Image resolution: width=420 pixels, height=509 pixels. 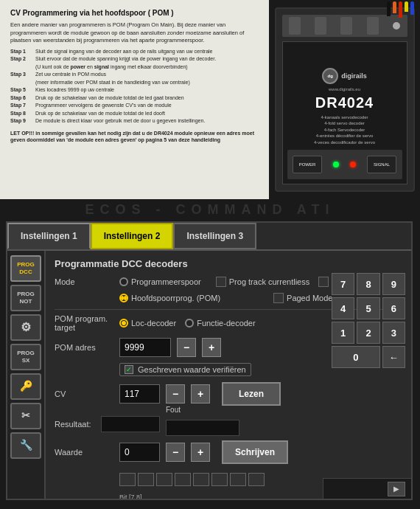 I want to click on device-photo: dg digirails www.digirails.eu DR4024 4-k…, so click(x=345, y=100).